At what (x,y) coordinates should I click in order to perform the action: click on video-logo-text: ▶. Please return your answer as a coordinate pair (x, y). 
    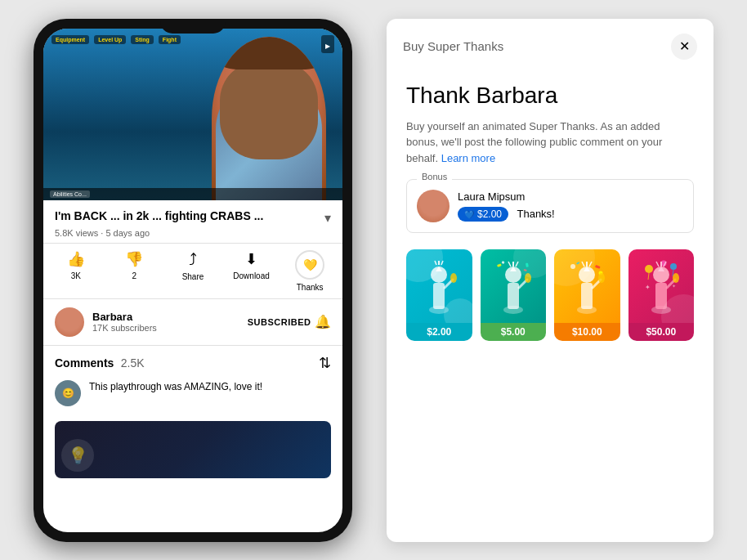
    Looking at the image, I should click on (328, 46).